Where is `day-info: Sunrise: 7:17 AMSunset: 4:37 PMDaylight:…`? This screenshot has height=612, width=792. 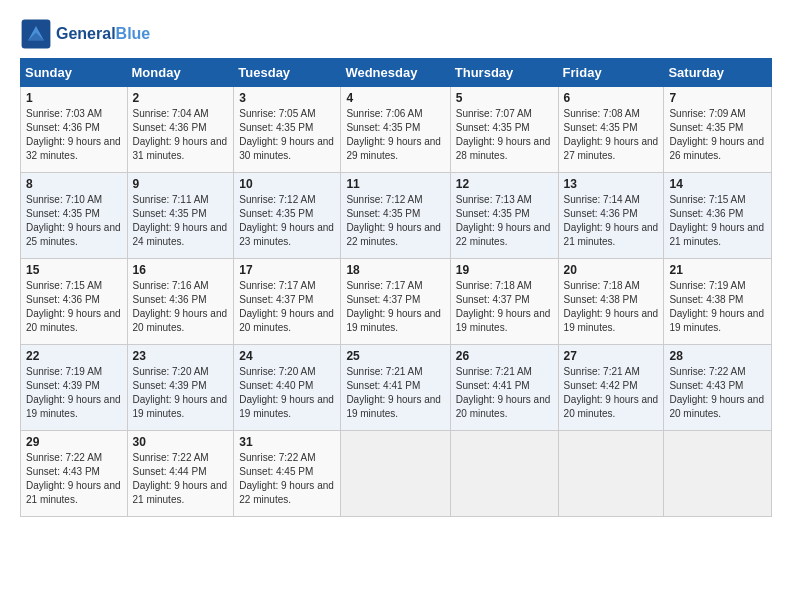 day-info: Sunrise: 7:17 AMSunset: 4:37 PMDaylight:… is located at coordinates (286, 306).